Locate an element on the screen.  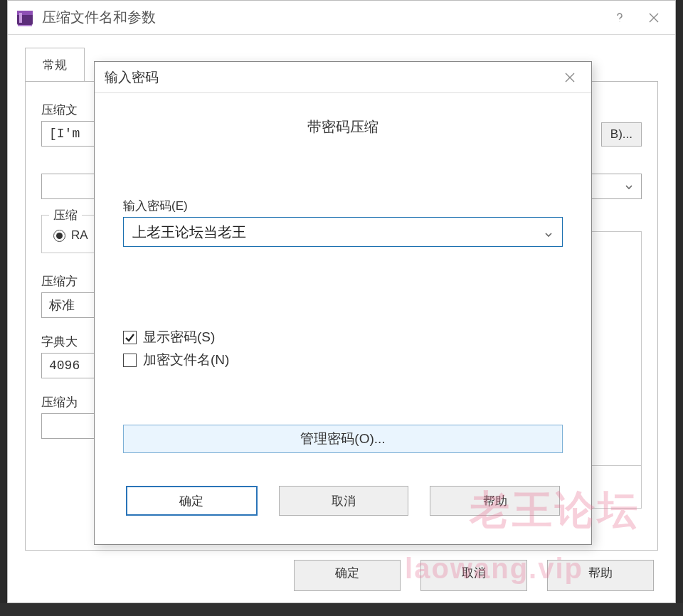
parent-cancel-button: 取消 is located at coordinates (474, 575).